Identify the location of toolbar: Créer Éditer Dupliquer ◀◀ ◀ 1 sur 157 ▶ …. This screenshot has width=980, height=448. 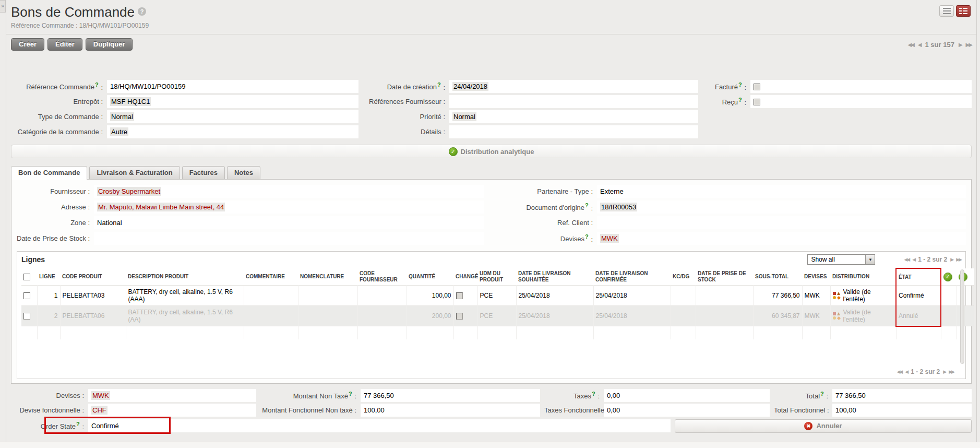
(492, 44).